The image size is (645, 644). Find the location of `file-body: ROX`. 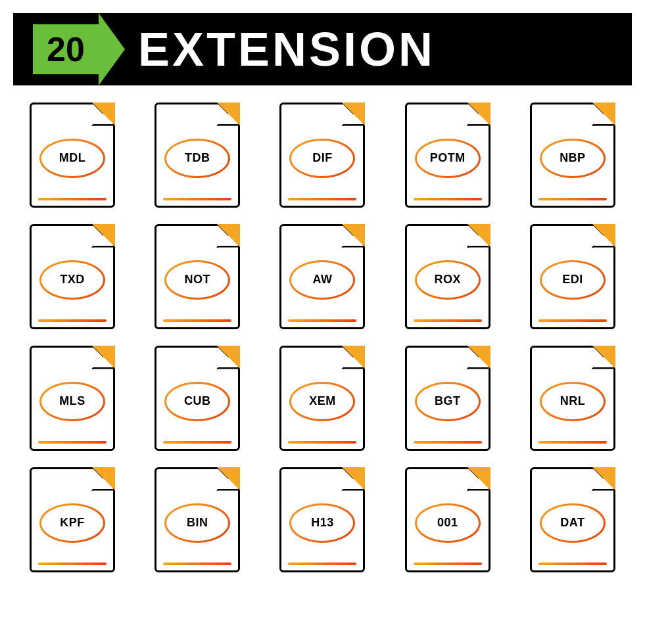

file-body: ROX is located at coordinates (448, 277).